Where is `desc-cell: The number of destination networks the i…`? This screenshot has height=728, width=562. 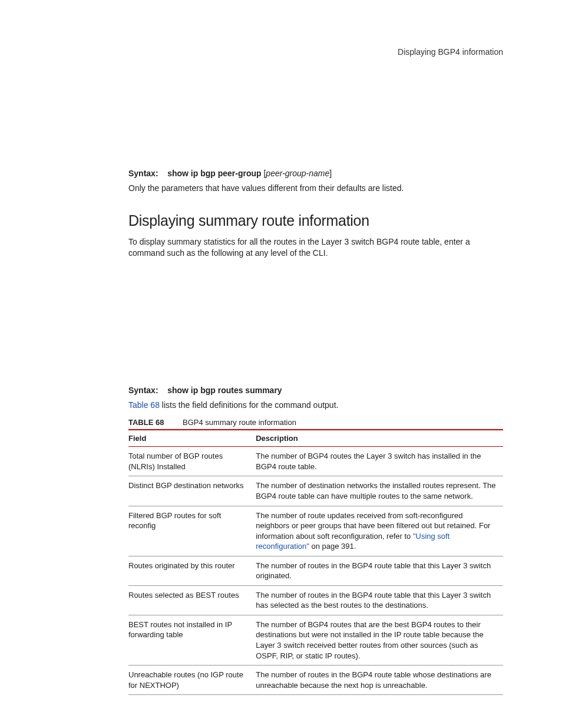 desc-cell: The number of destination networks the i… is located at coordinates (379, 491).